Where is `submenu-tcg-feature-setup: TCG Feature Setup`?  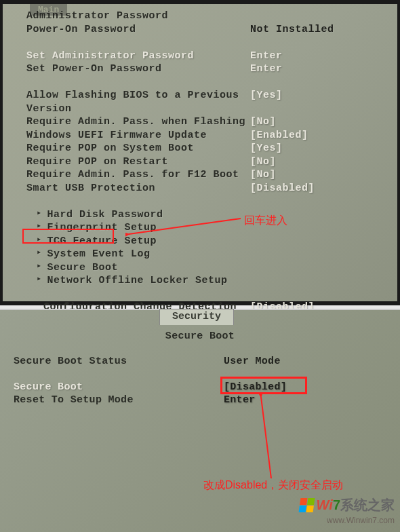 submenu-tcg-feature-setup: TCG Feature Setup is located at coordinates (209, 242).